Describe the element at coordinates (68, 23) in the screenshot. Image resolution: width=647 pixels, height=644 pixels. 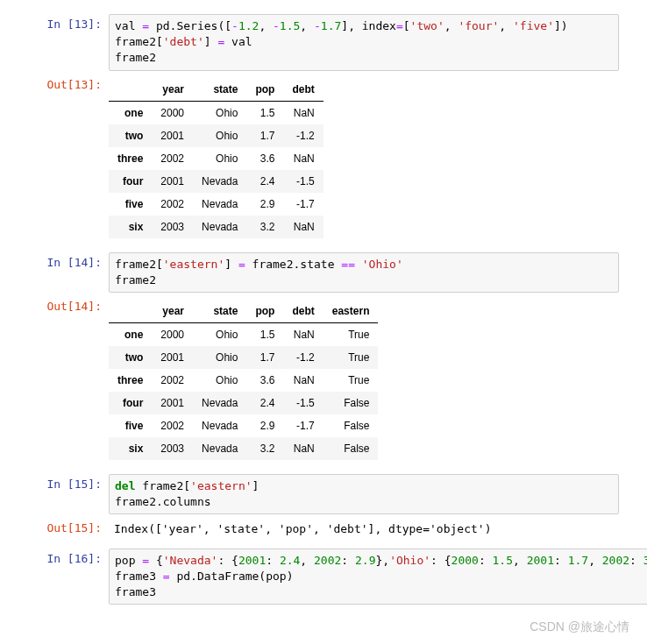
I see `in-prompt-13: In [13]:` at that location.